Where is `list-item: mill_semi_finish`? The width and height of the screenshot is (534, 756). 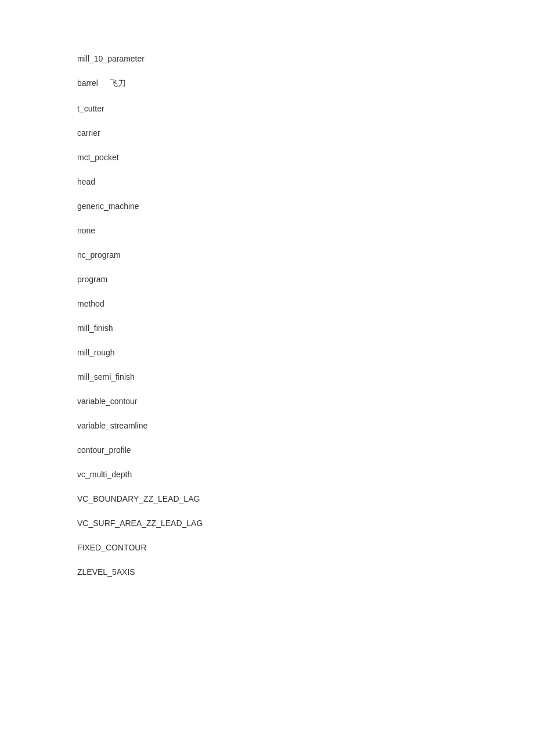
list-item: mill_semi_finish is located at coordinates (305, 377).